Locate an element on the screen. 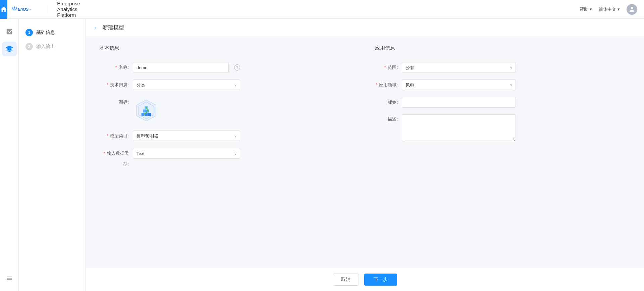 This screenshot has height=291, width=644. model-icon is located at coordinates (9, 49).